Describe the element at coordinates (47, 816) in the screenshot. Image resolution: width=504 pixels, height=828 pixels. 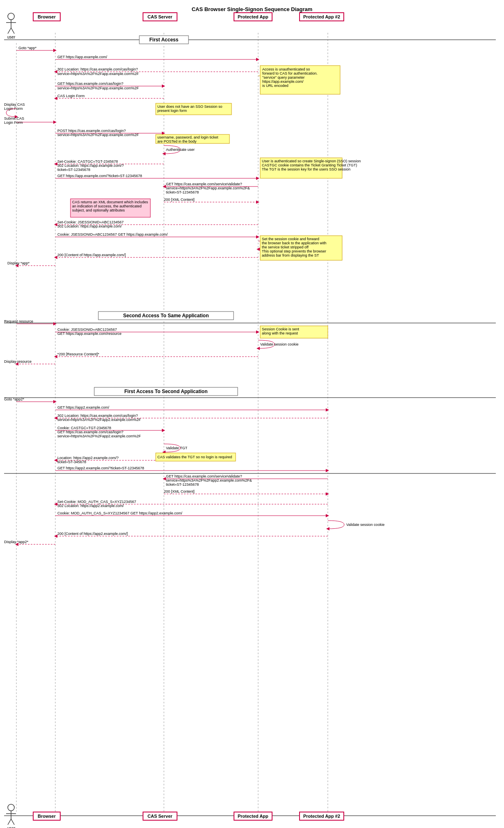
I see `browser-header-bottom: Browser` at that location.